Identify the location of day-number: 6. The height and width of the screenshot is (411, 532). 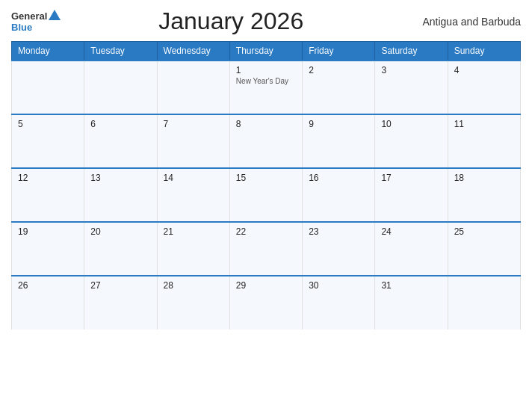
(120, 124).